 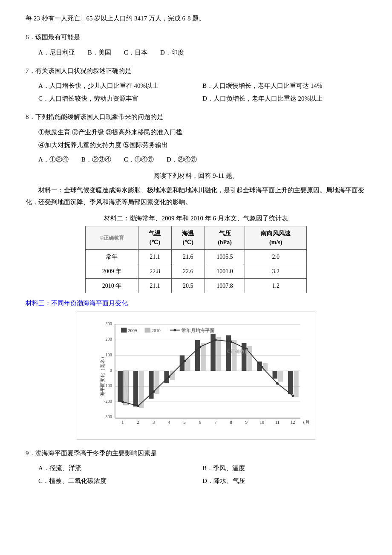 I want to click on bar-2010-m11, so click(x=280, y=376).